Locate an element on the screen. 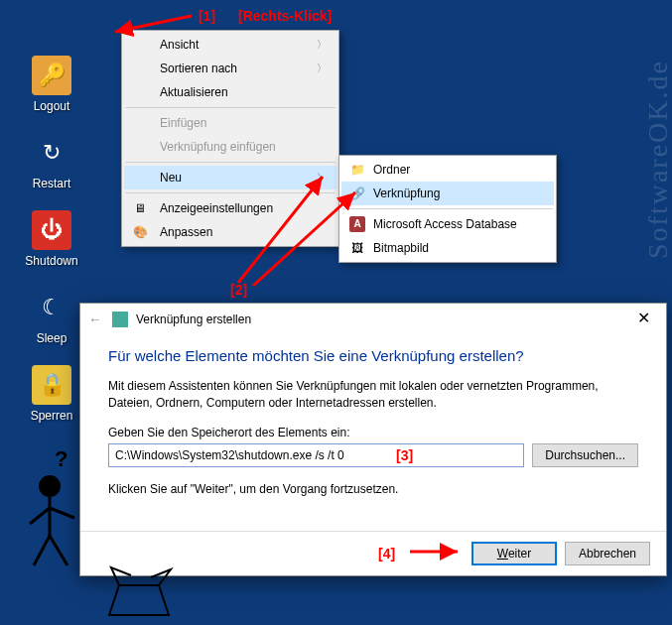  doodle-box-icon is located at coordinates (144, 590).